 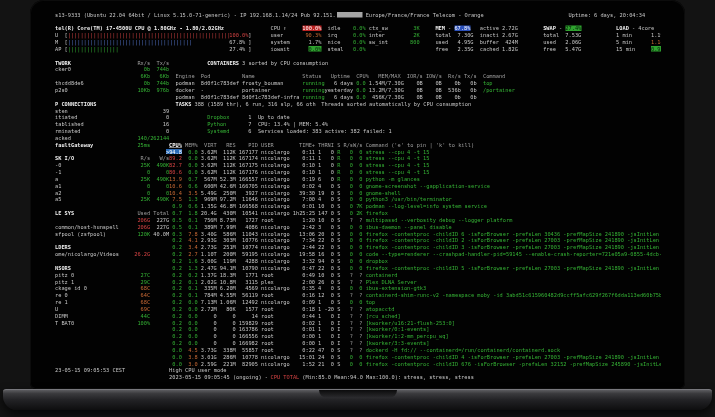 What do you see at coordinates (228, 178) in the screenshot?
I see `terminal-text: 52.3M` at bounding box center [228, 178].